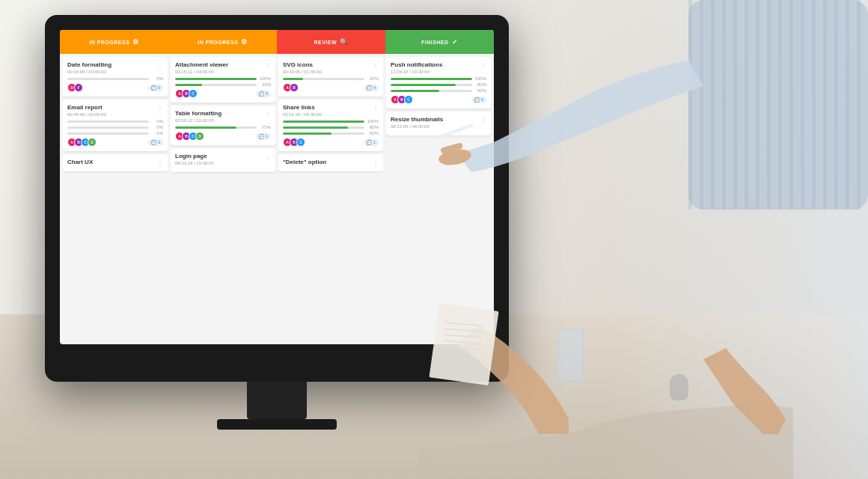 The image size is (868, 479). I want to click on task-title: Share links, so click(299, 108).